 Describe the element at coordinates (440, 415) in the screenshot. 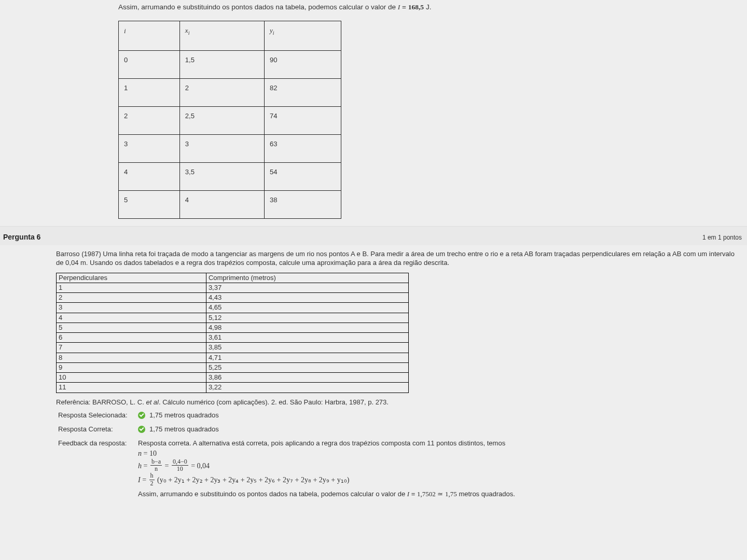

I see `selected-answer-value: 1,75 metros quadrados` at that location.